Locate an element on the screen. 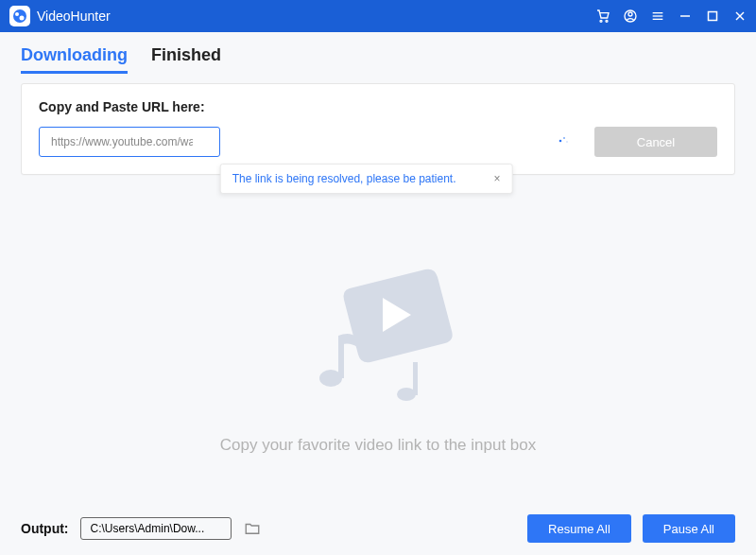 This screenshot has height=555, width=756. close-button is located at coordinates (740, 16).